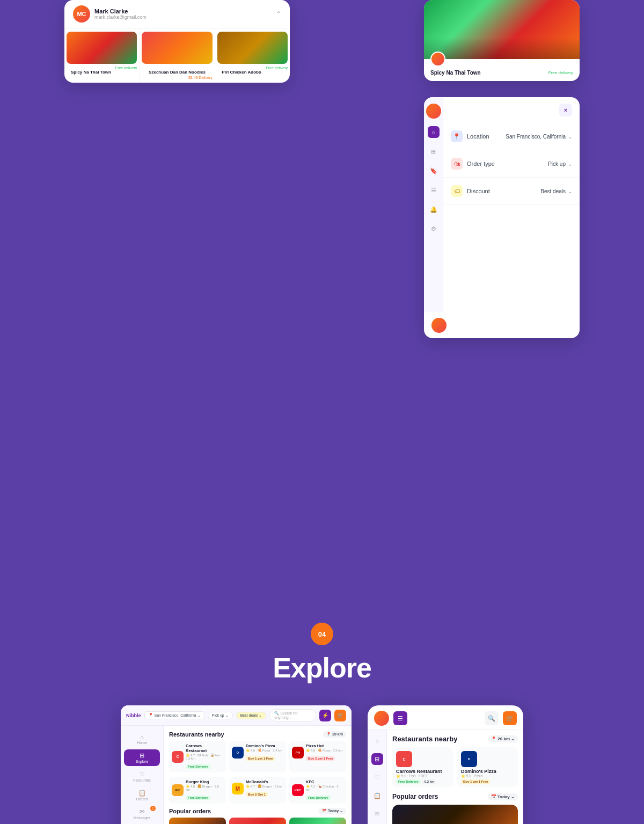 This screenshot has height=824, width=644. I want to click on sidebar-item-favourites: ♡ Favourites, so click(142, 776).